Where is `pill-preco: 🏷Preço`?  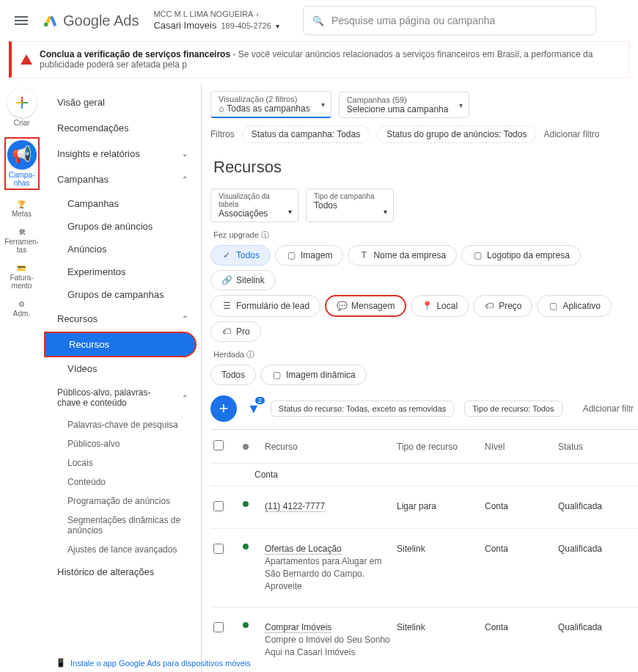
pill-preco: 🏷Preço is located at coordinates (503, 306).